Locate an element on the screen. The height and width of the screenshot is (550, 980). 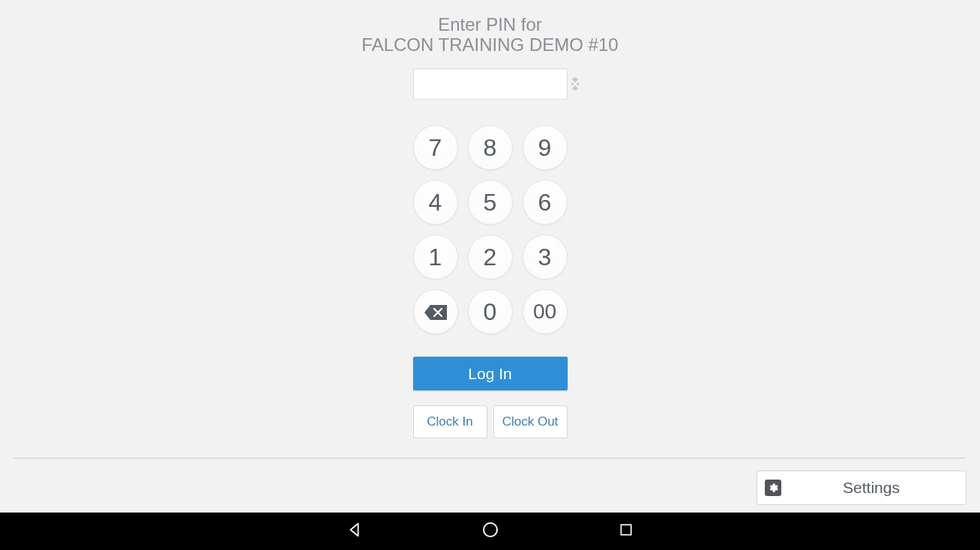
settings-button: Settings is located at coordinates (862, 488).